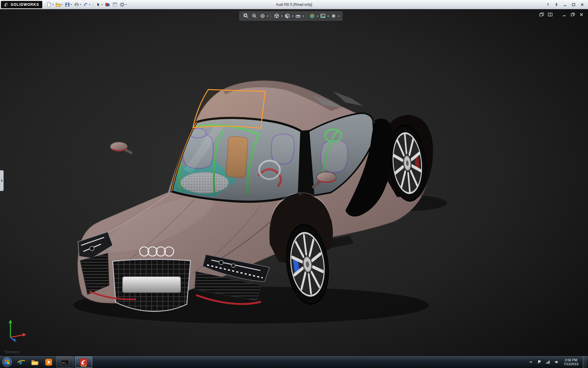  What do you see at coordinates (294, 5) in the screenshot?
I see `window-title: Audi R8 S [Read-only]` at bounding box center [294, 5].